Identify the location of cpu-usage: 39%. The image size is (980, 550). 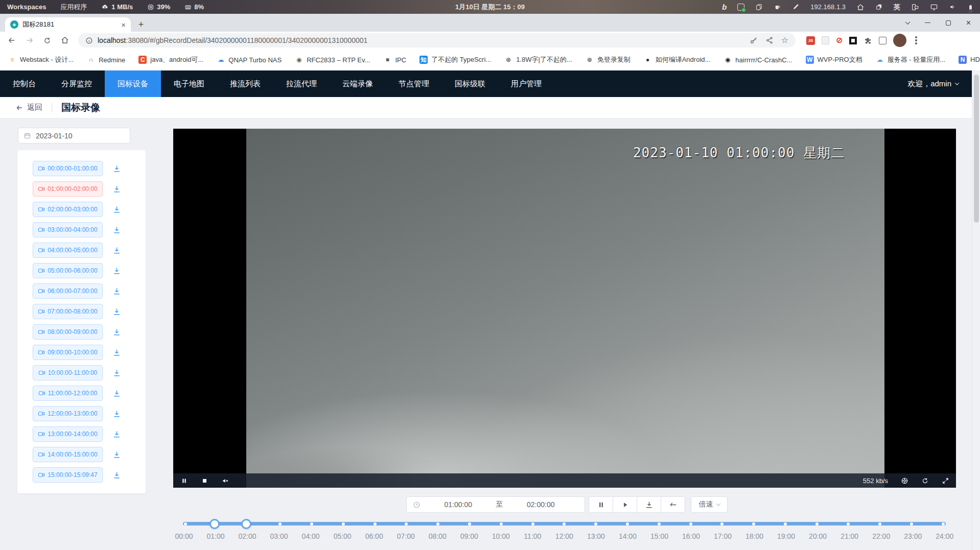
(158, 7).